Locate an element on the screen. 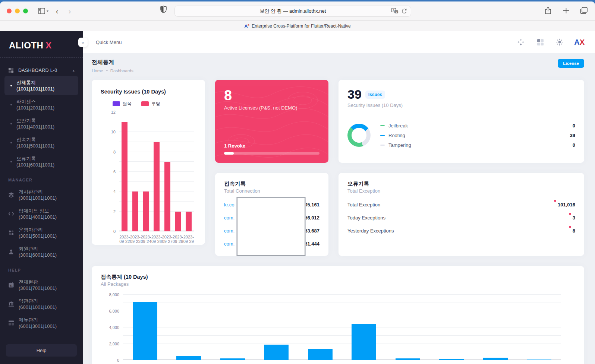 The height and width of the screenshot is (364, 595). reload-icon is located at coordinates (404, 12).